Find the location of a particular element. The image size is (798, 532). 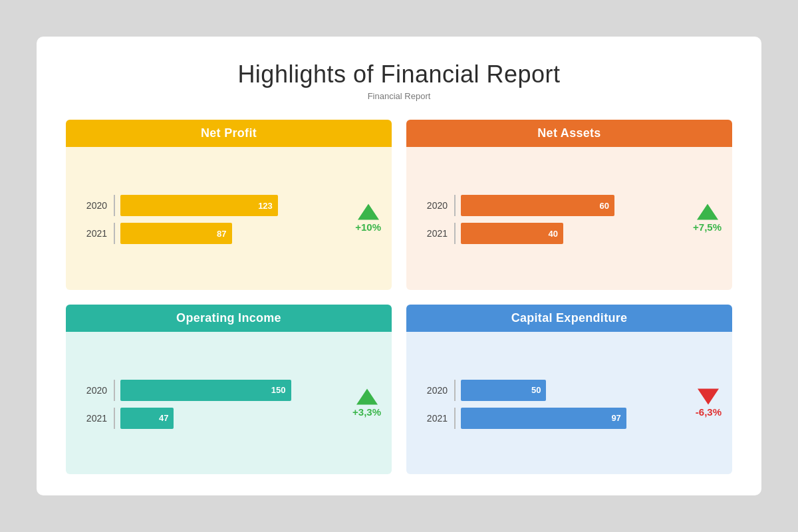

bar-fill: 40 is located at coordinates (512, 233).